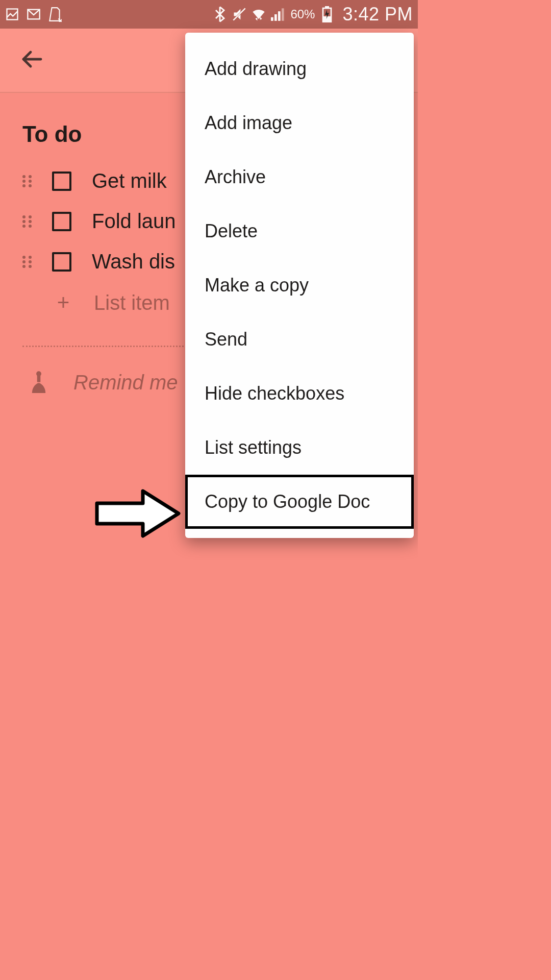  Describe the element at coordinates (55, 14) in the screenshot. I see `sim-notif-icon` at that location.